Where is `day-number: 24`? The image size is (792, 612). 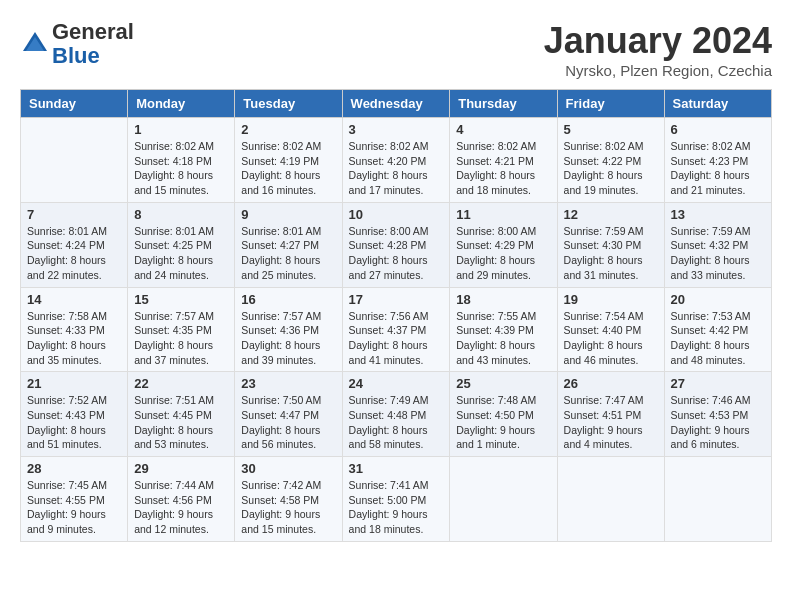
day-number: 24 is located at coordinates (396, 384).